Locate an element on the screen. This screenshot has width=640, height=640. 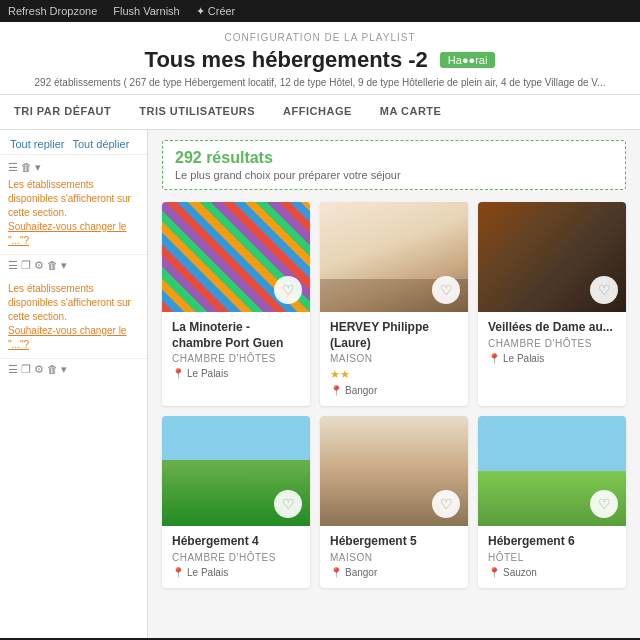
refresh-dropzone-btn: Refresh Dropzone is located at coordinates (52, 11).